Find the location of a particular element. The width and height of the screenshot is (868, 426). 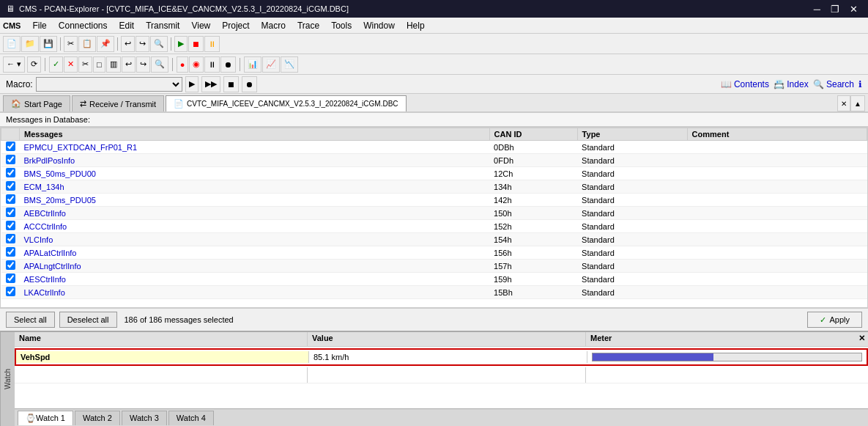

toolbar-new: 📄 is located at coordinates (12, 44).